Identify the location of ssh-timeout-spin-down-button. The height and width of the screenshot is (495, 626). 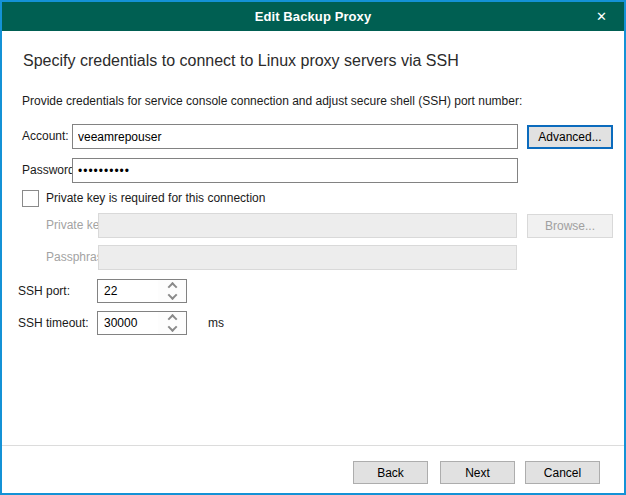
(172, 328).